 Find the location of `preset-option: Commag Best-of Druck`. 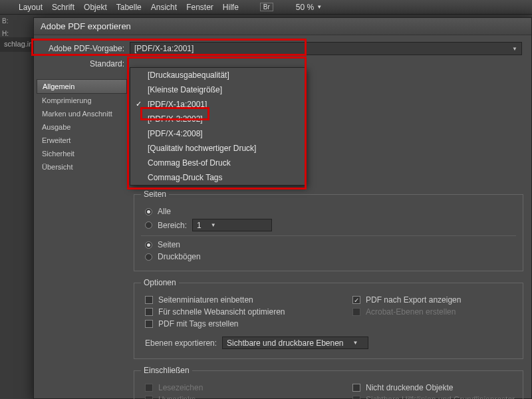

preset-option: Commag Best-of Druck is located at coordinates (218, 163).